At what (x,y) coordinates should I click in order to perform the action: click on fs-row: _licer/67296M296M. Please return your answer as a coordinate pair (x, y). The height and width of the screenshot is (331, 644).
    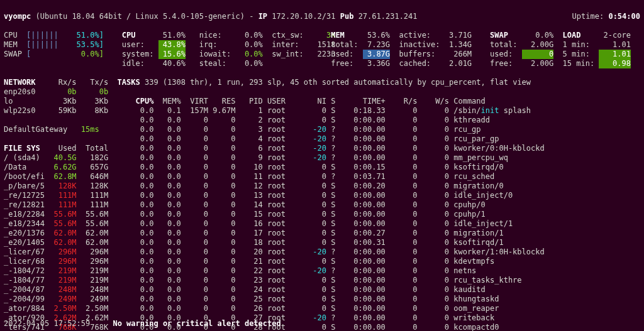
    Looking at the image, I should click on (60, 252).